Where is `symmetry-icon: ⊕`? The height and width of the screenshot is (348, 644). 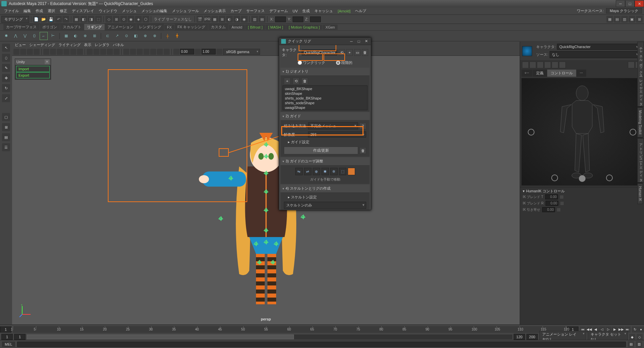
symmetry-icon: ⊕ is located at coordinates (316, 171).